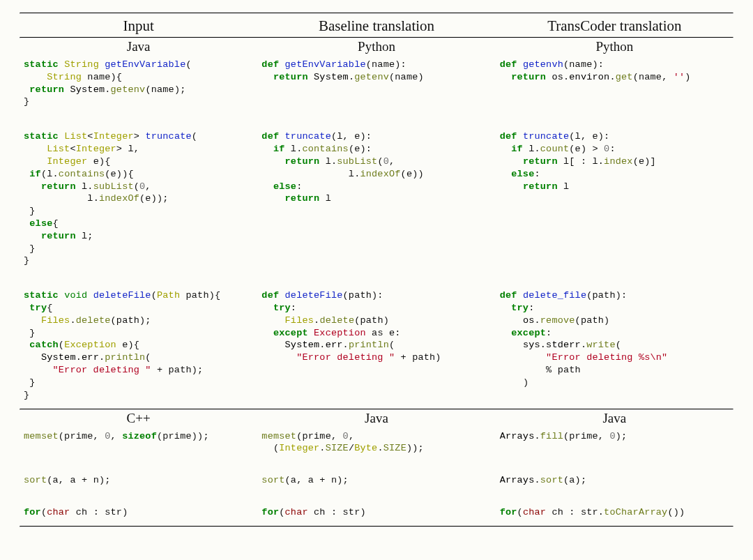 The image size is (753, 560). Describe the element at coordinates (138, 513) in the screenshot. I see `code-input-6: for(char ch : str)` at that location.